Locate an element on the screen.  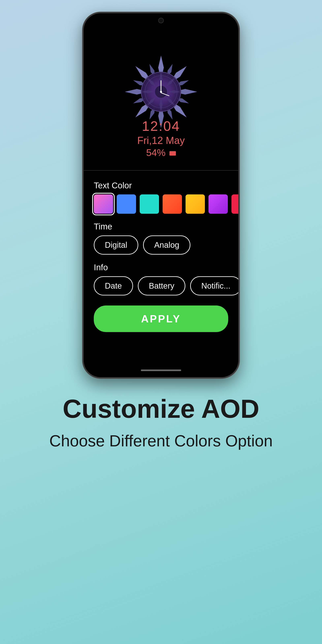
home-indicator is located at coordinates (161, 370).